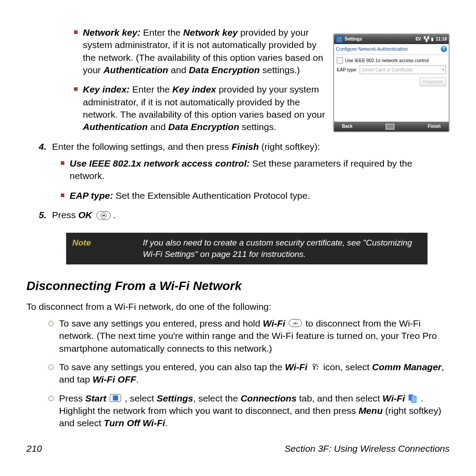  What do you see at coordinates (43, 215) in the screenshot?
I see `step-number: 5.` at bounding box center [43, 215].